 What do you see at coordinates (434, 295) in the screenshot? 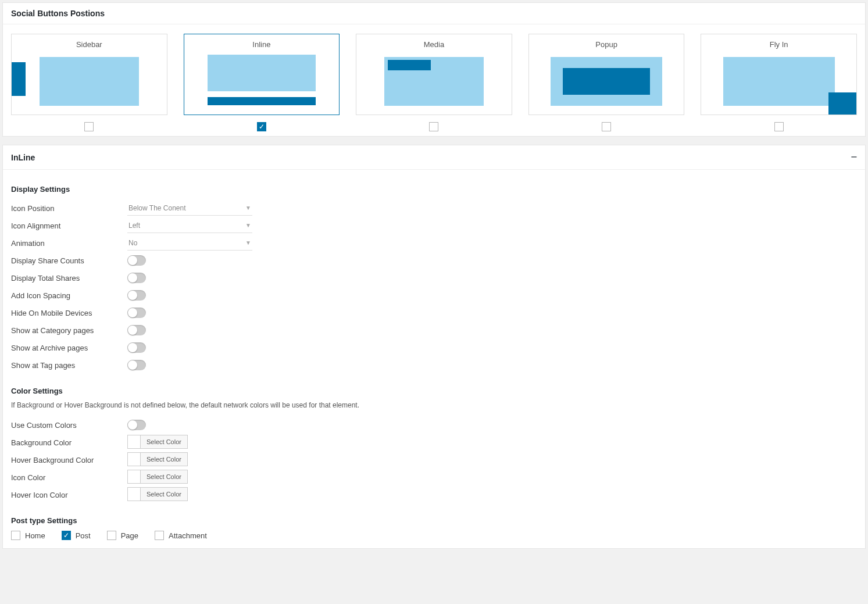
I see `row-add-icon-spacing: Add Icon Spacing` at bounding box center [434, 295].